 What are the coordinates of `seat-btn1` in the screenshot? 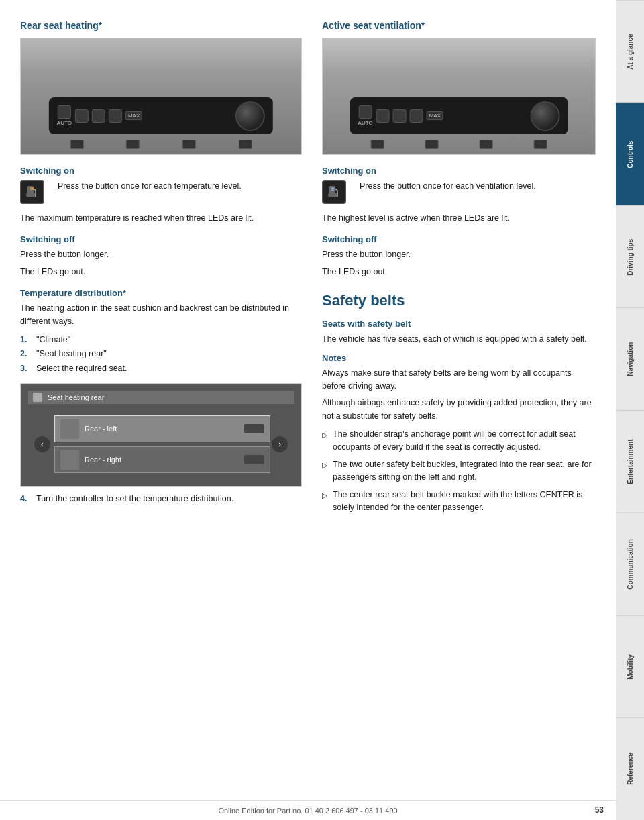 It's located at (82, 116).